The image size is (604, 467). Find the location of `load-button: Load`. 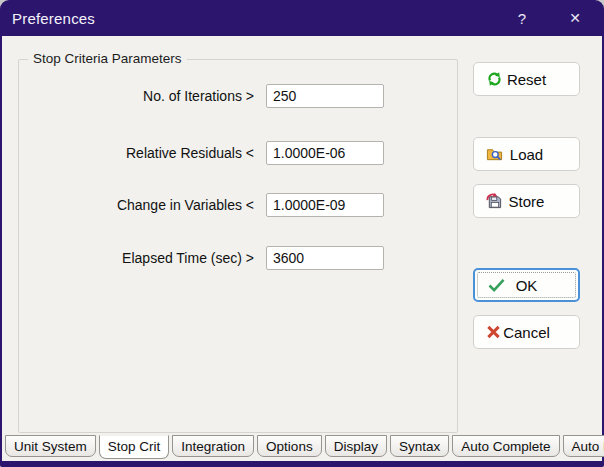

load-button: Load is located at coordinates (526, 154).